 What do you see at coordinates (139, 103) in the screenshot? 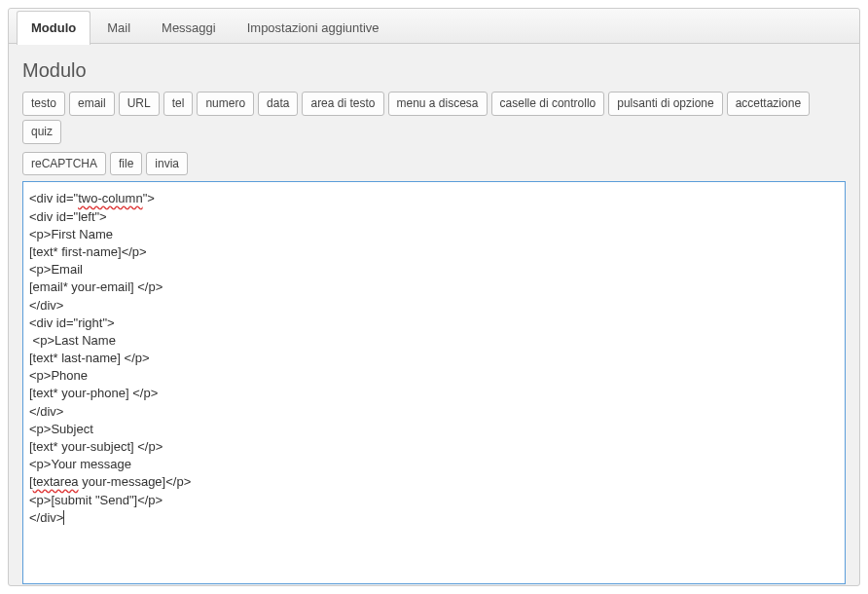
I see `tag-btn-url: URL` at bounding box center [139, 103].